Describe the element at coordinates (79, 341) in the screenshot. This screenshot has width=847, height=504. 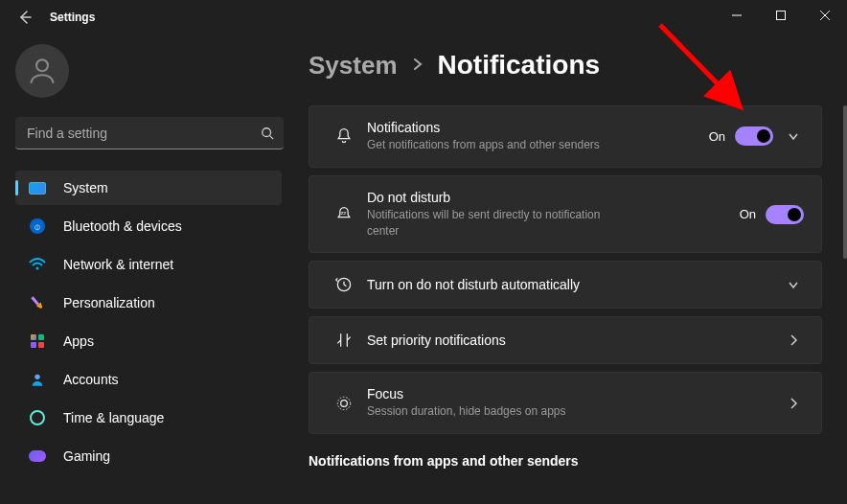
I see `sidebar-item-label: Apps` at that location.